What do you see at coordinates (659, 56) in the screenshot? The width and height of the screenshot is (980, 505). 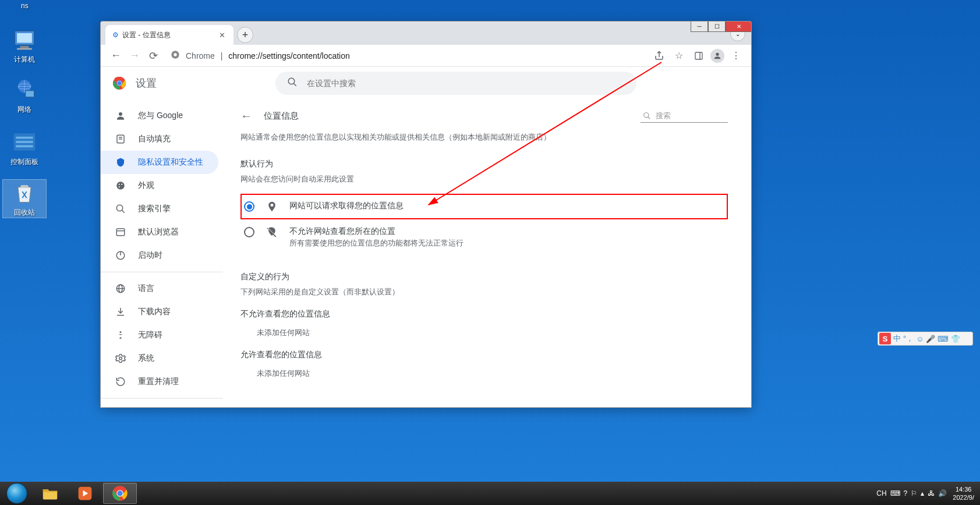 I see `share-button` at bounding box center [659, 56].